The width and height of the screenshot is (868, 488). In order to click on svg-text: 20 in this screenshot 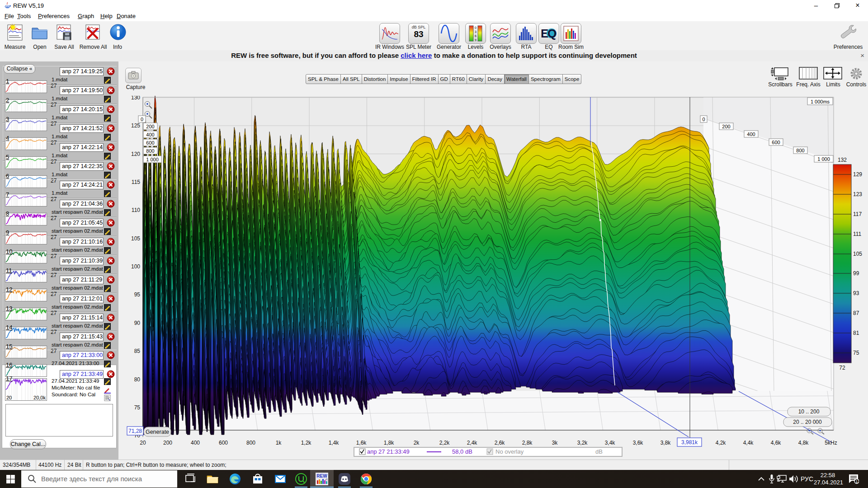, I will do `click(143, 443)`.